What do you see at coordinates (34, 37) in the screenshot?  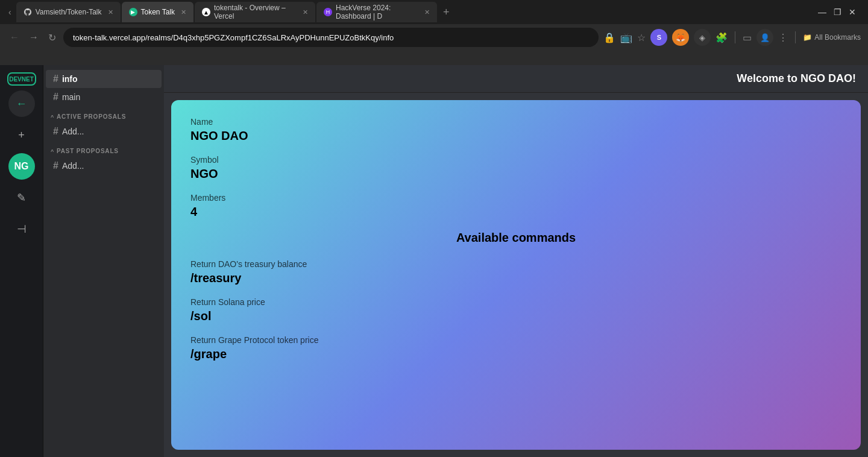 I see `forward-button: →` at bounding box center [34, 37].